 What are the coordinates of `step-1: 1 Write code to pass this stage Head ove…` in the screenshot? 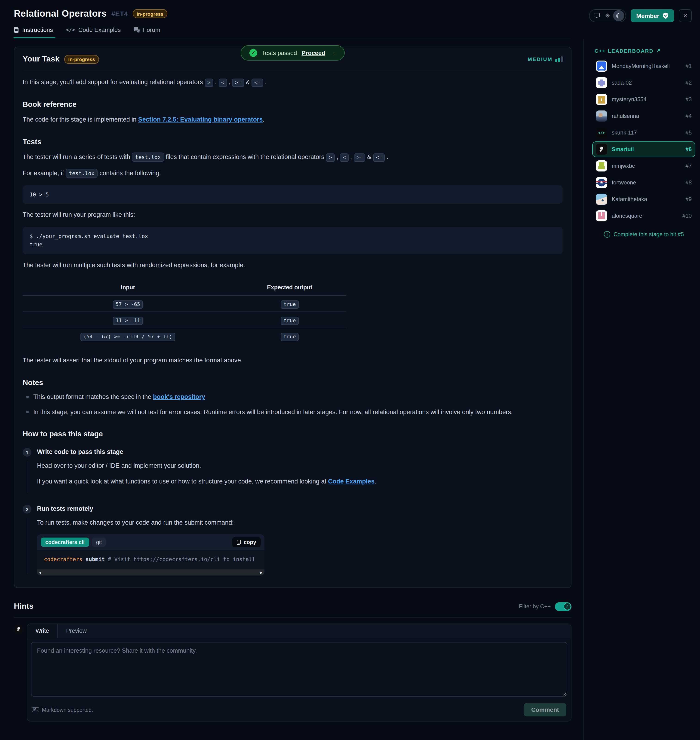 It's located at (293, 468).